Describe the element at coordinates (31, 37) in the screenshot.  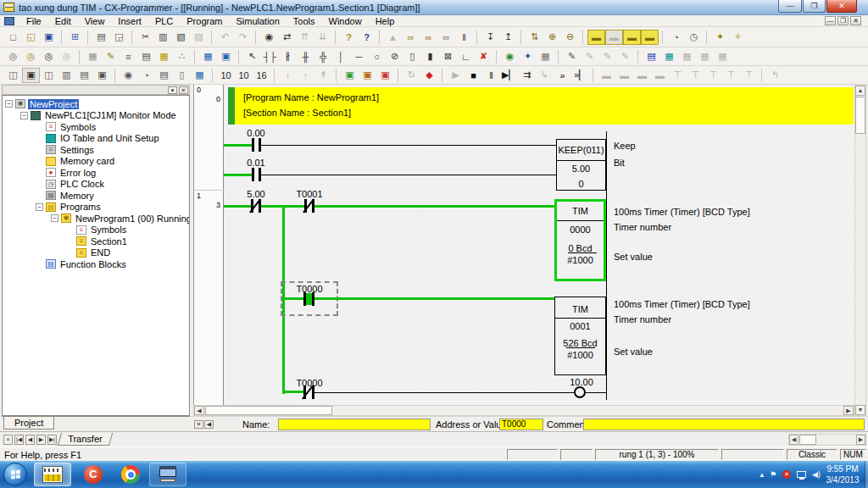
I see `open-button: ◱` at that location.